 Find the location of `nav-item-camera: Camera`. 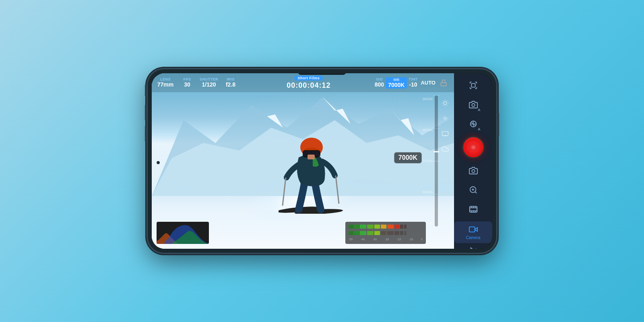

nav-item-camera: Camera is located at coordinates (473, 232).